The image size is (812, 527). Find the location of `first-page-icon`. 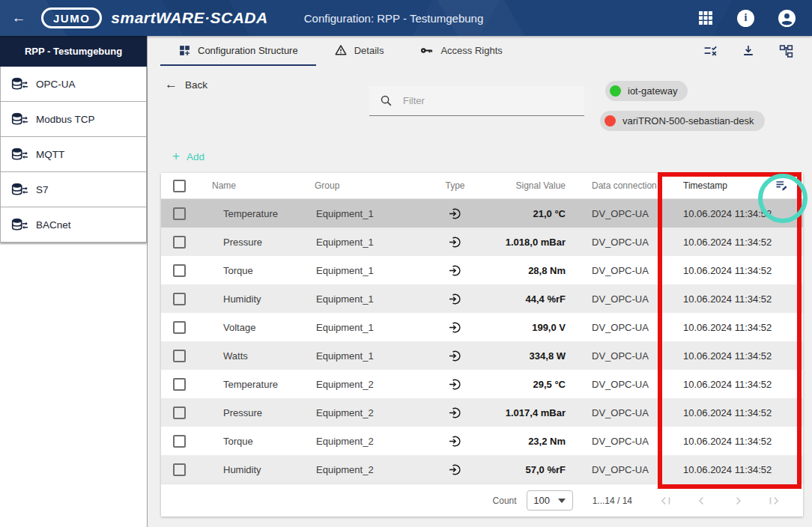

first-page-icon is located at coordinates (666, 501).